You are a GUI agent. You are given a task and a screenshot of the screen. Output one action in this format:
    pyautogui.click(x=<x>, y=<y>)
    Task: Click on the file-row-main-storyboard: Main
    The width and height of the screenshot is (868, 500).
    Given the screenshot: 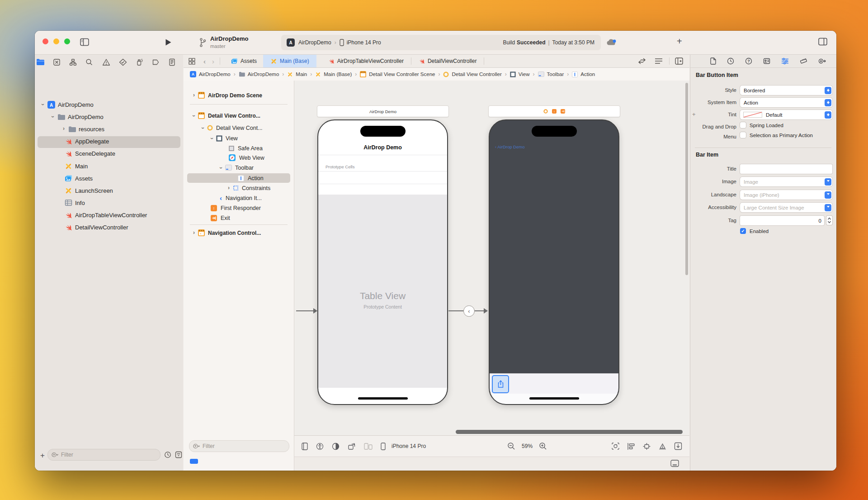 What is the action you would take?
    pyautogui.click(x=109, y=166)
    